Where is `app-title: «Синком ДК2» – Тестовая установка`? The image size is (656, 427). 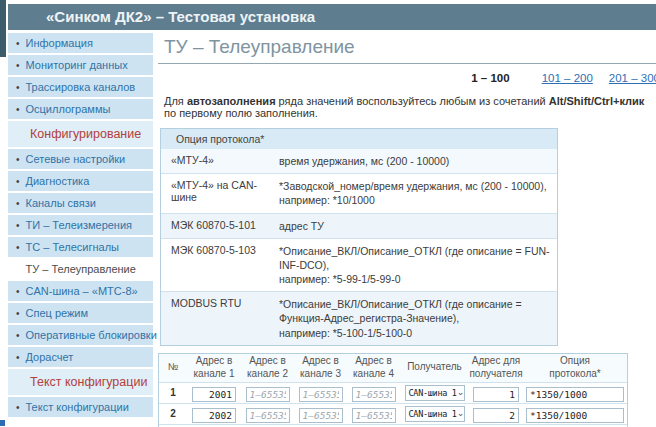
app-title: «Синком ДК2» – Тестовая установка is located at coordinates (332, 17).